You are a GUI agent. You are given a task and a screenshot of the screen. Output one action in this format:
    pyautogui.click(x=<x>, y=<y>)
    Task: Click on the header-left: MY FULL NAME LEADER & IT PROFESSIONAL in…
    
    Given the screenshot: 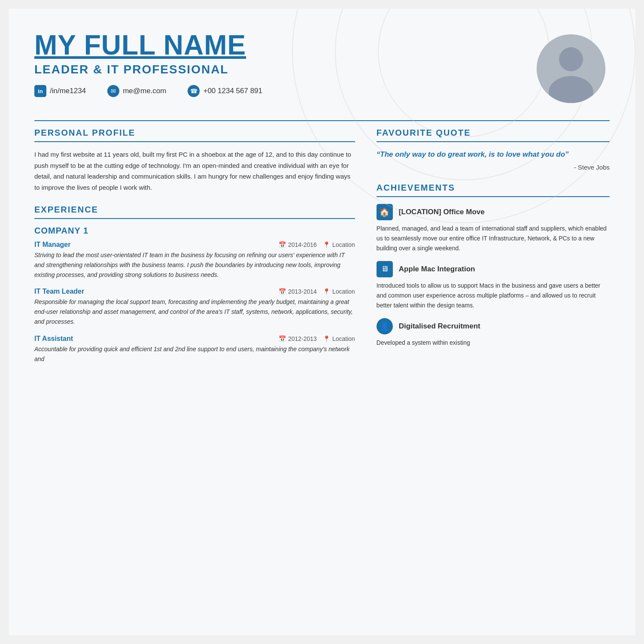 What is the action you would take?
    pyautogui.click(x=283, y=64)
    